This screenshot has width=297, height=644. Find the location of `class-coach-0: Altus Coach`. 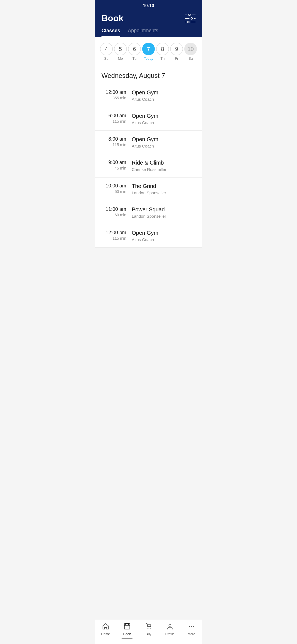

class-coach-0: Altus Coach is located at coordinates (145, 99).